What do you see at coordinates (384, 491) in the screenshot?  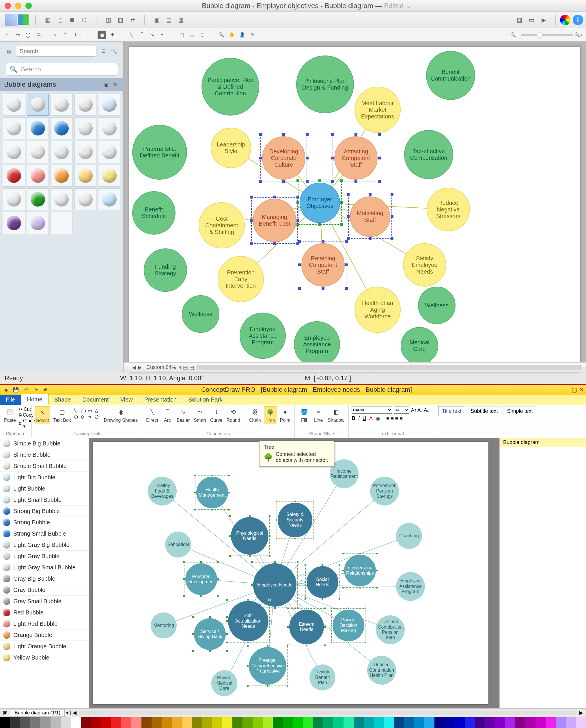 I see `bubble: Retirement: Pension Savings` at bounding box center [384, 491].